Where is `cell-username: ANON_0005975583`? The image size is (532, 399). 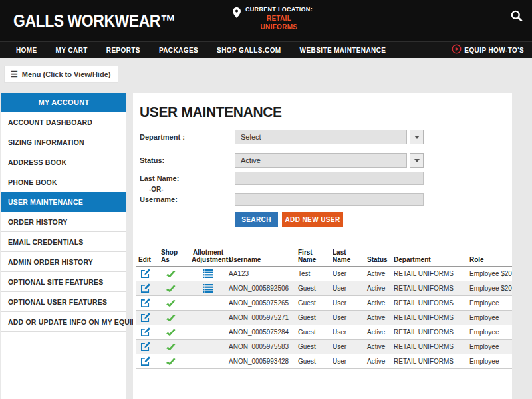
cell-username: ANON_0005975583 is located at coordinates (261, 347).